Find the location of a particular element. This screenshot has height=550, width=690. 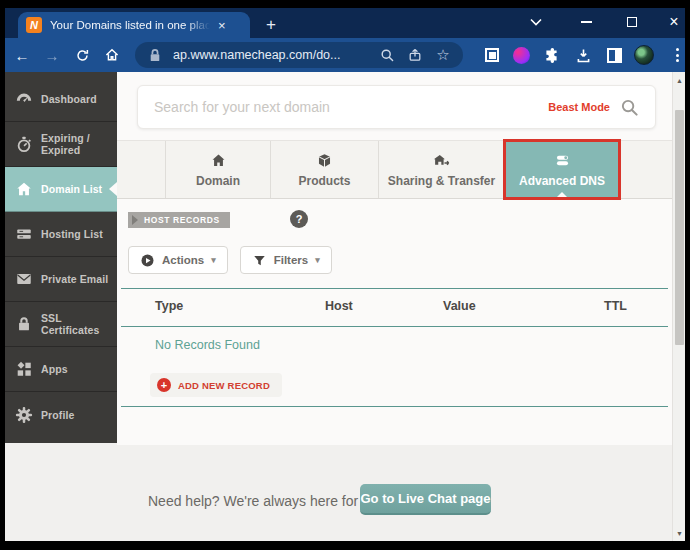

add-new-record-button: + ADD NEW RECORD is located at coordinates (216, 385).